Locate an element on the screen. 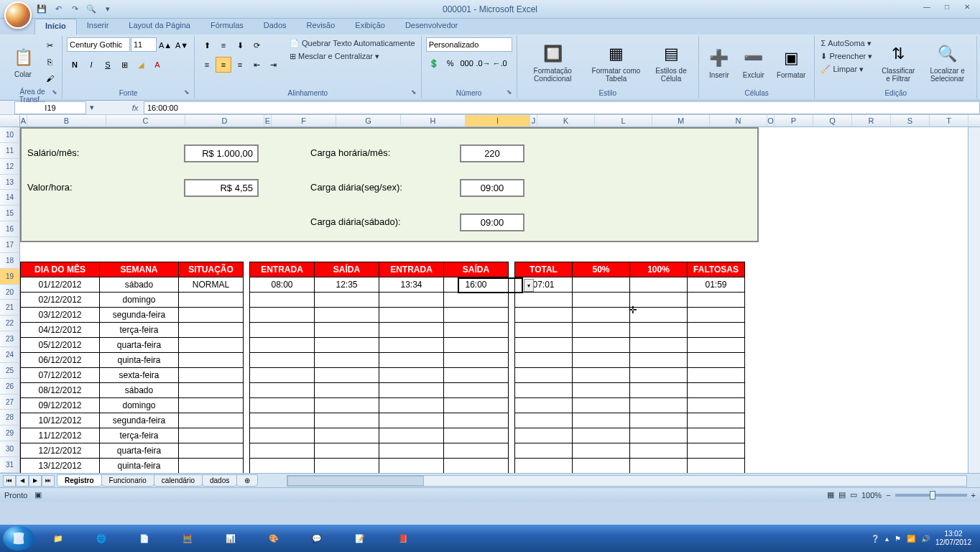  row-header-16: 16 is located at coordinates (10, 229).